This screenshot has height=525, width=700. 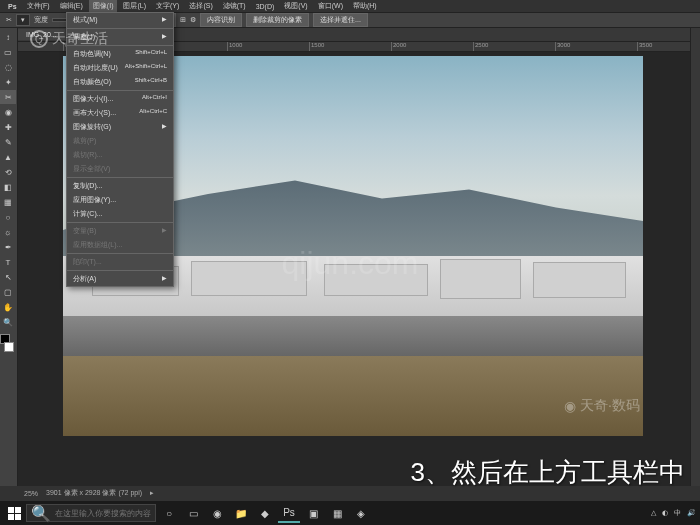 What do you see at coordinates (692, 513) in the screenshot?
I see `tray-icon: 🔊` at bounding box center [692, 513].